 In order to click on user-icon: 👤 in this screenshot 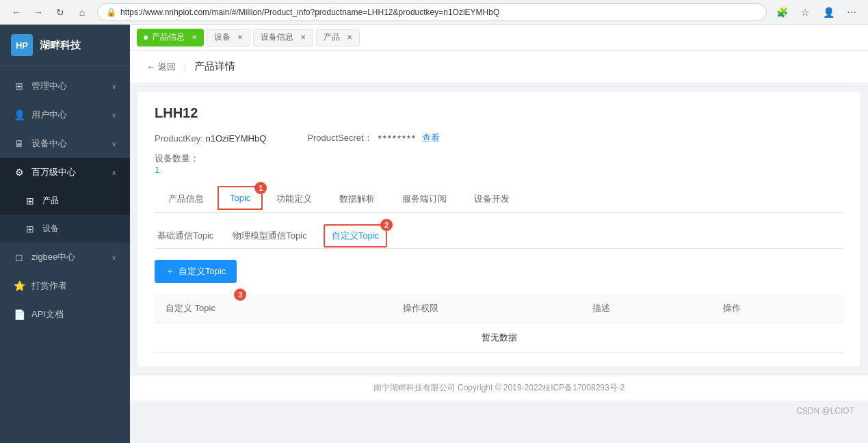, I will do `click(19, 115)`.